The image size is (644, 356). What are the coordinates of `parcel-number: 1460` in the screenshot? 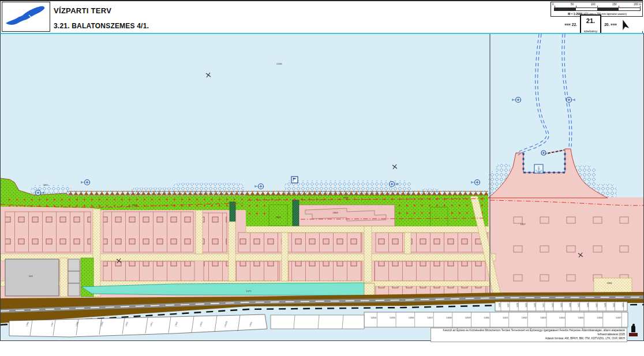 It's located at (487, 317).